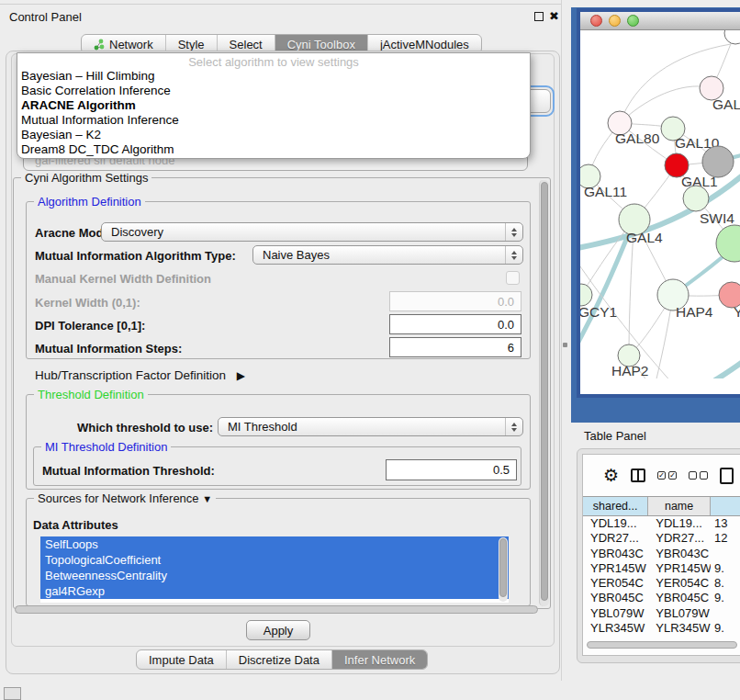 The image size is (740, 700). What do you see at coordinates (455, 324) in the screenshot?
I see `dpi-tolerance-input: 0.0` at bounding box center [455, 324].